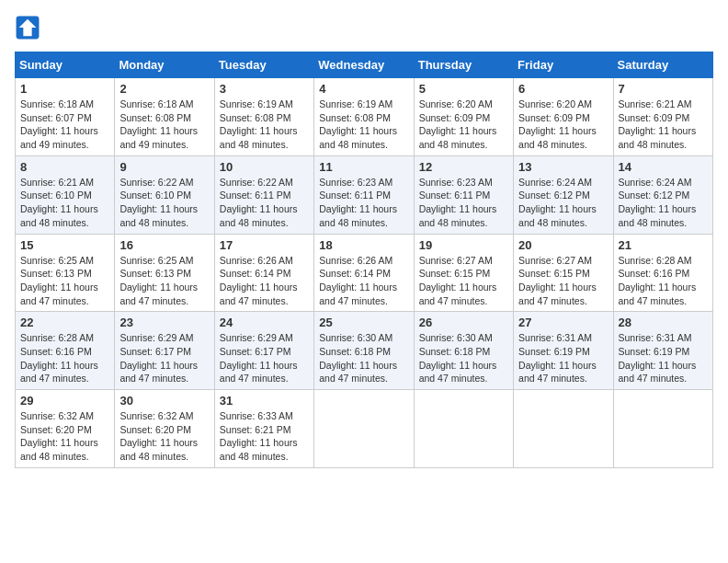 This screenshot has width=728, height=563. I want to click on calendar-cell: 2 Sunrise: 6:18 AMSunset: 6:08 PMDayligh…, so click(165, 118).